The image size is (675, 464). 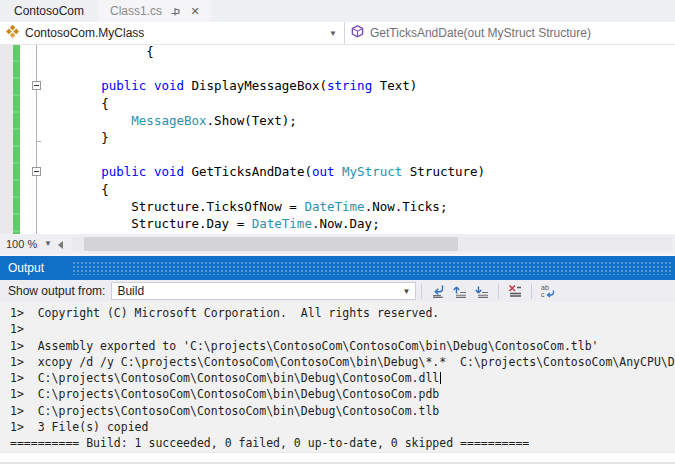 I want to click on output-toolbar: Show output from: Build ▼, so click(x=338, y=291).